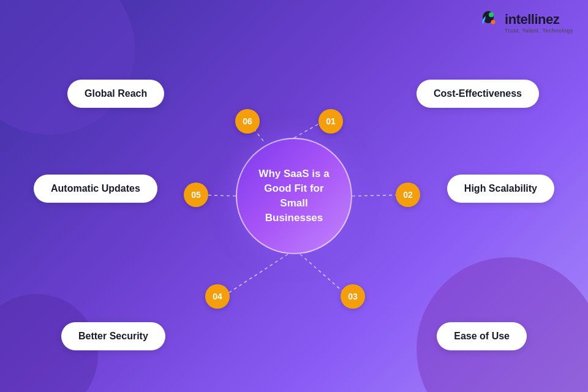 Image resolution: width=588 pixels, height=392 pixels. Describe the element at coordinates (501, 189) in the screenshot. I see `pill-high-scalability: High Scalability` at that location.